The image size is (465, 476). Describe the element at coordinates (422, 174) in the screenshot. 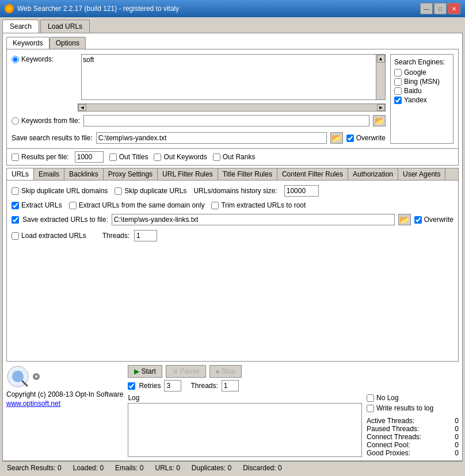

I see `url-tab-agents: User Agents` at that location.